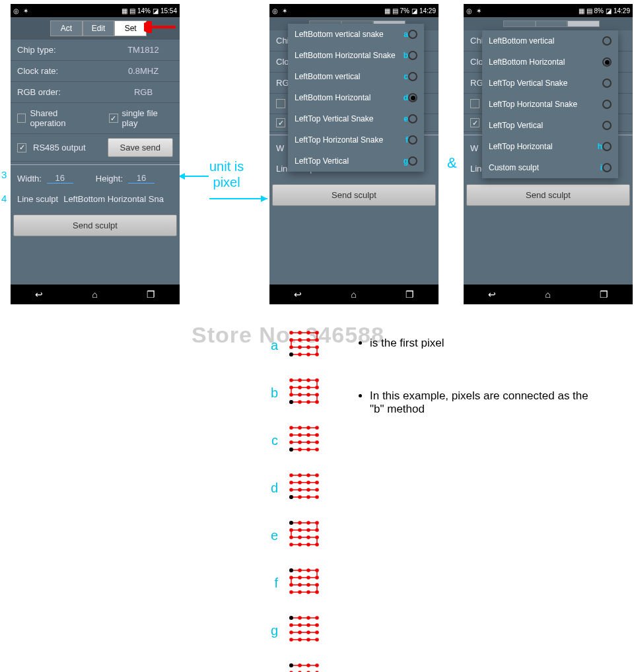 The height and width of the screenshot is (672, 634). I want to click on single-file-play-checkbox, so click(114, 118).